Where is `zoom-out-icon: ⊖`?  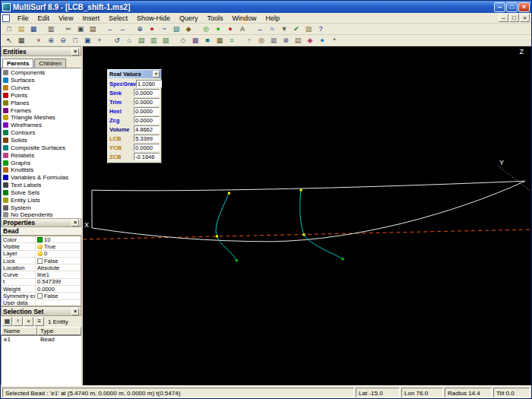
zoom-out-icon: ⊖ is located at coordinates (63, 40).